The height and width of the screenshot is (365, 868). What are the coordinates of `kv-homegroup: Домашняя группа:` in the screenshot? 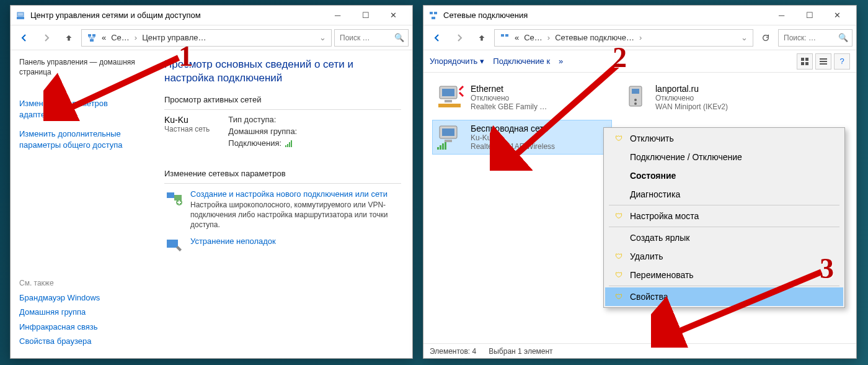 It's located at (263, 132).